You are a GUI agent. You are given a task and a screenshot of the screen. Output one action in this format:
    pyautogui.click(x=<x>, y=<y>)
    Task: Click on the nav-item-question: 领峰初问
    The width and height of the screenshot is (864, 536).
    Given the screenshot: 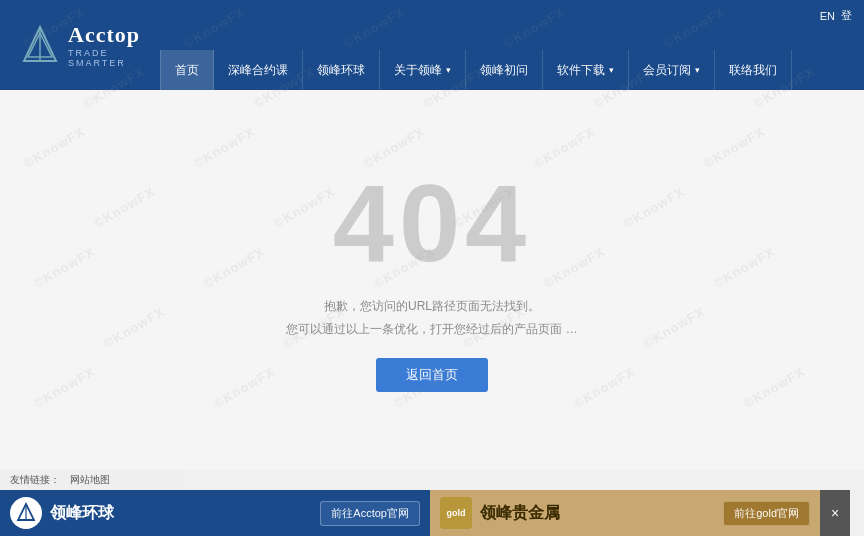 What is the action you would take?
    pyautogui.click(x=504, y=70)
    